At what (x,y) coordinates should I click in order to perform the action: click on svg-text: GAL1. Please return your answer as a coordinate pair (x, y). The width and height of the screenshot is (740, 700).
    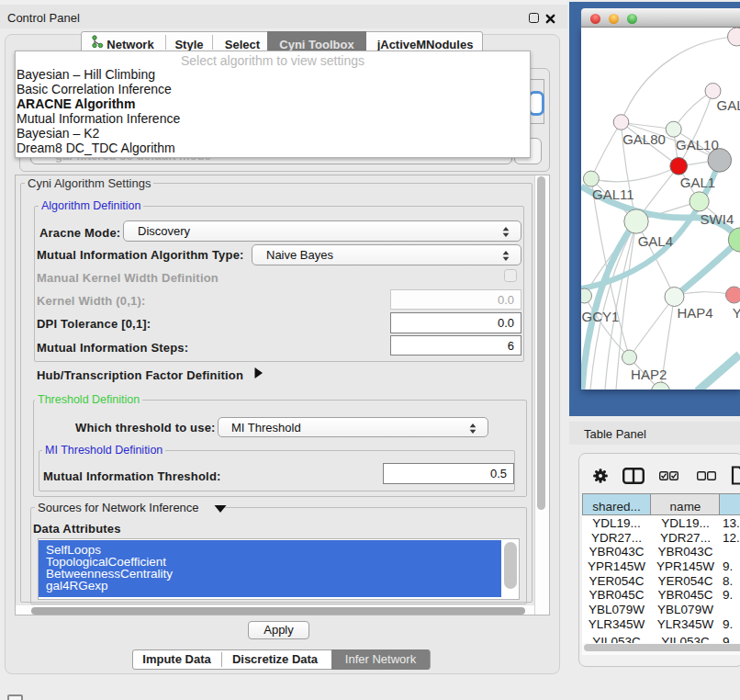
    Looking at the image, I should click on (698, 182).